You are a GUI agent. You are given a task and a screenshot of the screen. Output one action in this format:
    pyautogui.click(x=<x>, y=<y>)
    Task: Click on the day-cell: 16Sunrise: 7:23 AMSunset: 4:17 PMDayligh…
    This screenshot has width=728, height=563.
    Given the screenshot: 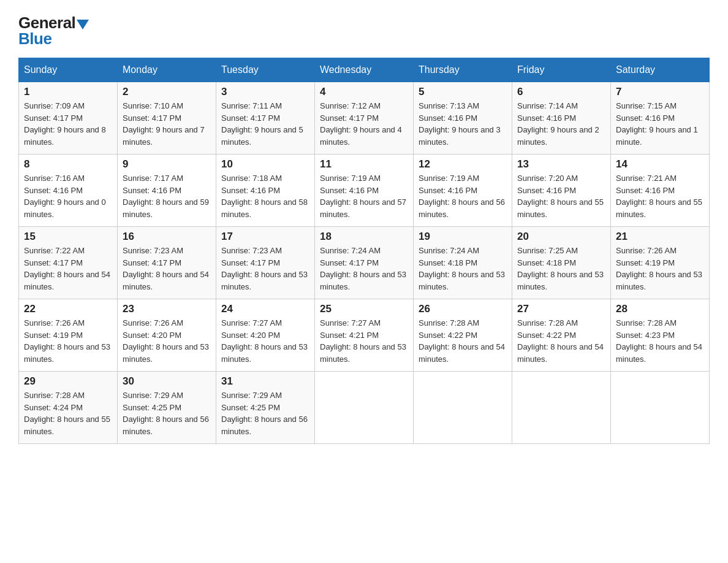 What is the action you would take?
    pyautogui.click(x=167, y=263)
    